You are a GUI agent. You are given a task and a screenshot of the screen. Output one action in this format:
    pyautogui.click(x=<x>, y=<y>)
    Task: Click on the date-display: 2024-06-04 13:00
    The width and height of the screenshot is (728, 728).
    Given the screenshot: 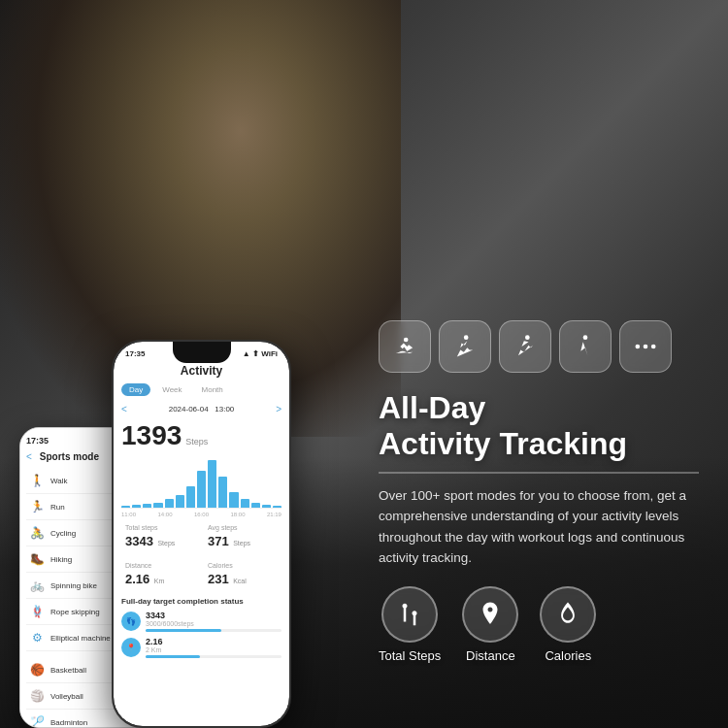 What is the action you would take?
    pyautogui.click(x=202, y=410)
    